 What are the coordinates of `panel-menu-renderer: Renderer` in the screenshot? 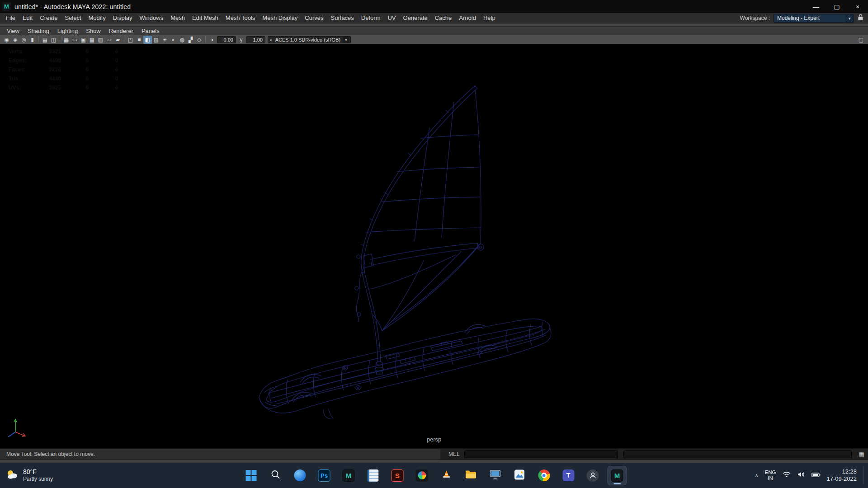 It's located at (121, 31).